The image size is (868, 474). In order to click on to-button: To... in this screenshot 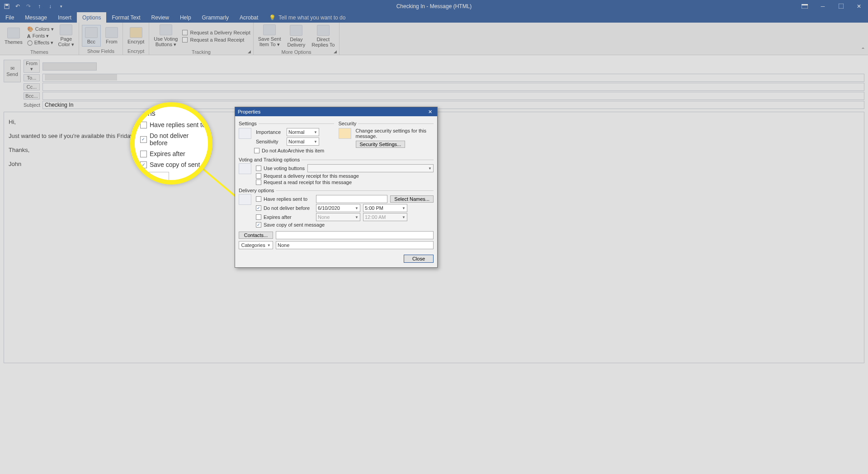, I will do `click(32, 78)`.